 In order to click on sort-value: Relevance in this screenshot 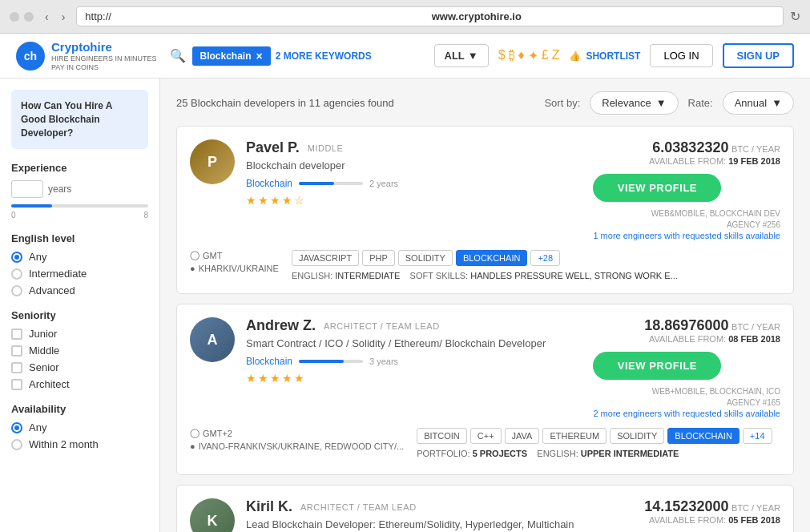, I will do `click(627, 103)`.